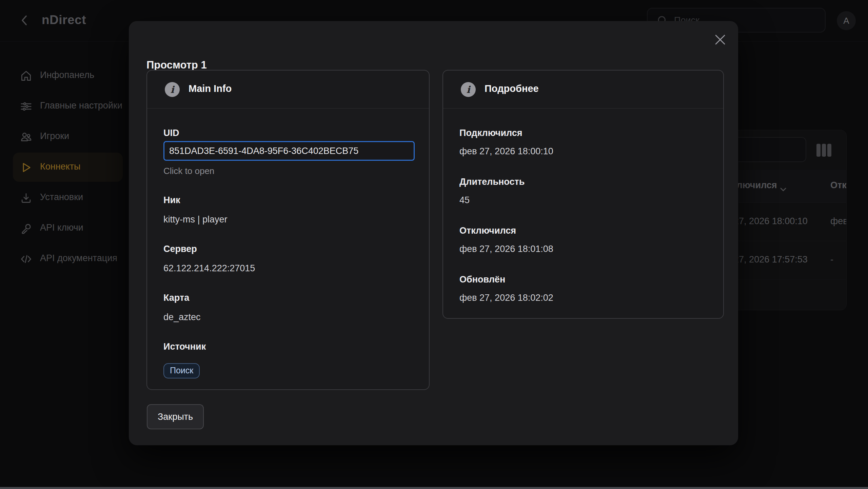 This screenshot has height=489, width=868. What do you see at coordinates (583, 90) in the screenshot?
I see `card-header: i Подробнее` at bounding box center [583, 90].